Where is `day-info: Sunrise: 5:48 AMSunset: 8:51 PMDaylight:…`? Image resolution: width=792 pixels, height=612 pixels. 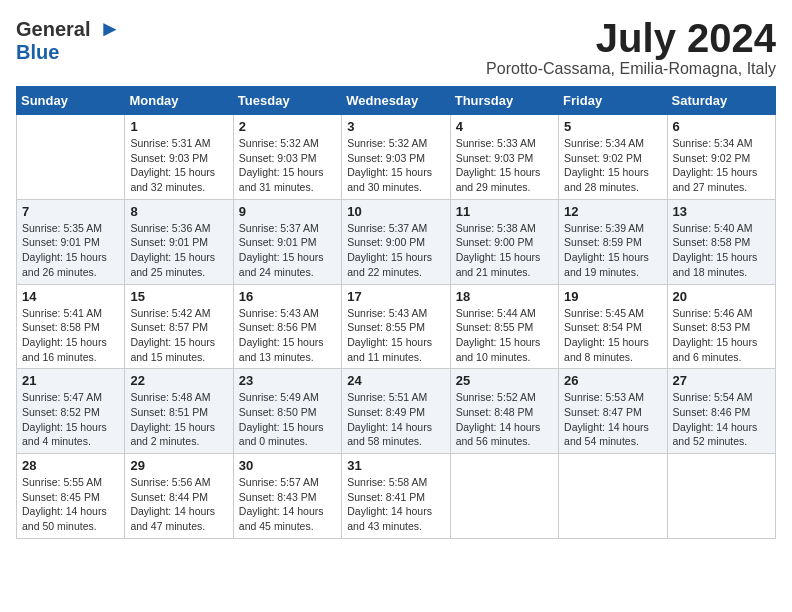 day-info: Sunrise: 5:48 AMSunset: 8:51 PMDaylight:… is located at coordinates (178, 420).